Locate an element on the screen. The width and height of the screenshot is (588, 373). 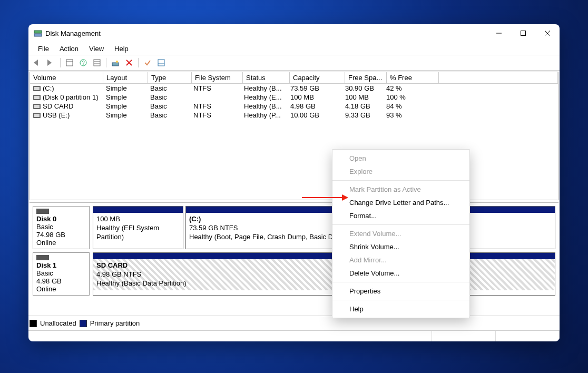
col-filler is located at coordinates (498, 78).